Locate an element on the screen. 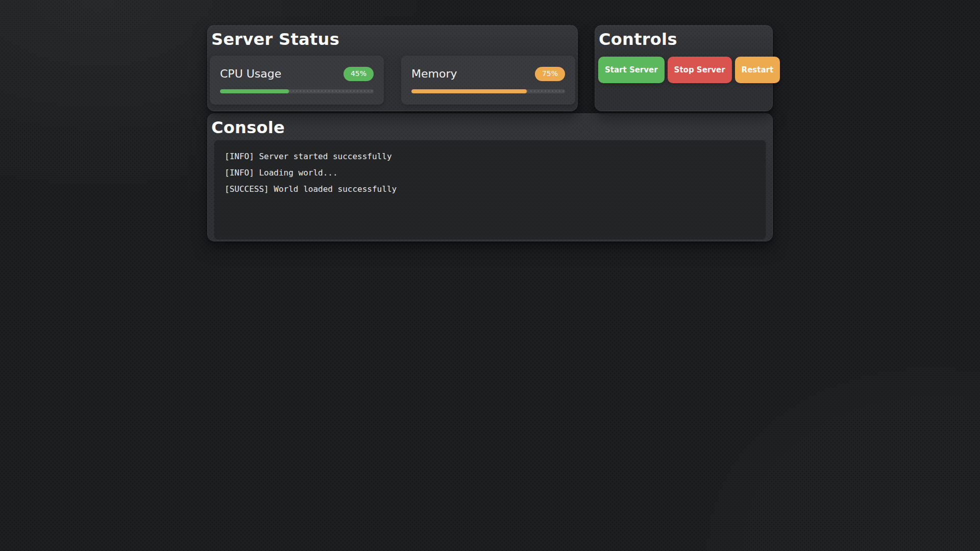 The image size is (980, 551). console-panel: Console [INFO] Server started successful… is located at coordinates (490, 178).